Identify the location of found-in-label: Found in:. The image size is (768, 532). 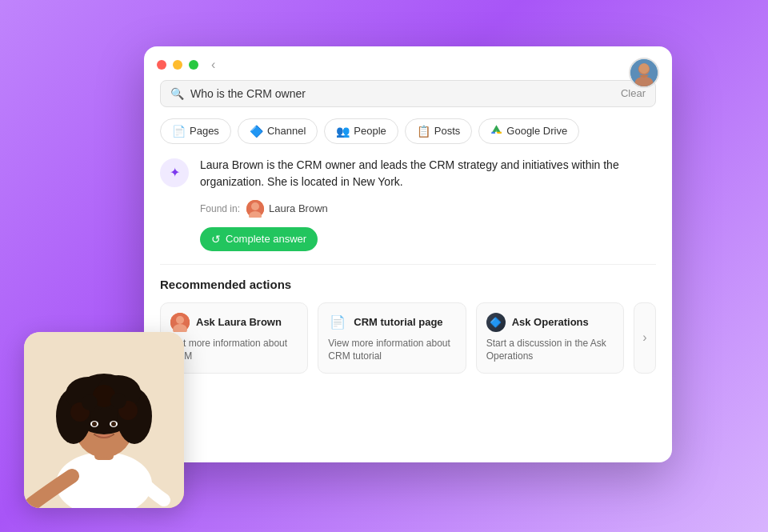
(220, 209).